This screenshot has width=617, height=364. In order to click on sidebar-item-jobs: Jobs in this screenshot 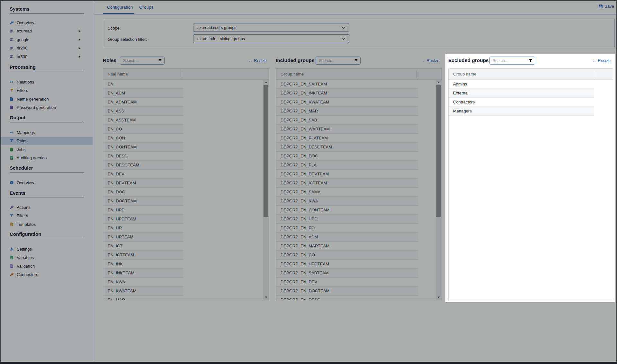, I will do `click(47, 149)`.